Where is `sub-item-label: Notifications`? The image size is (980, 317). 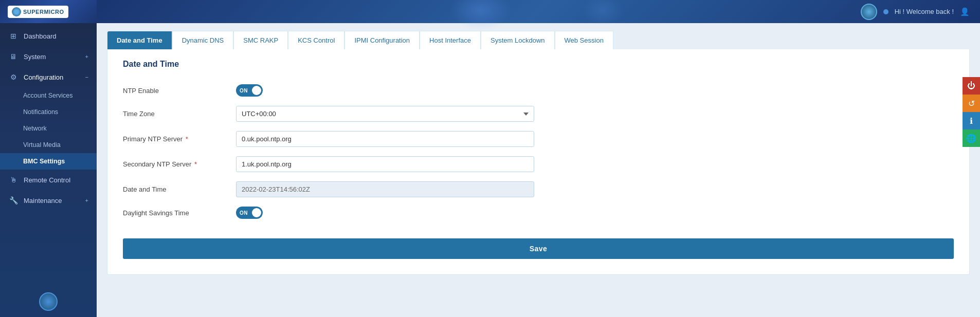
sub-item-label: Notifications is located at coordinates (41, 112).